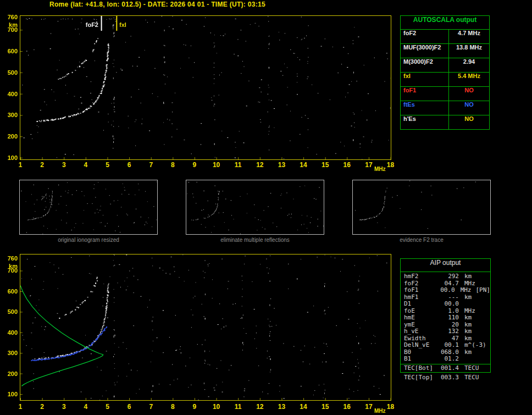 This screenshot has width=532, height=415. Describe the element at coordinates (469, 65) in the screenshot. I see `autoscala-param-value: 2.94` at that location.